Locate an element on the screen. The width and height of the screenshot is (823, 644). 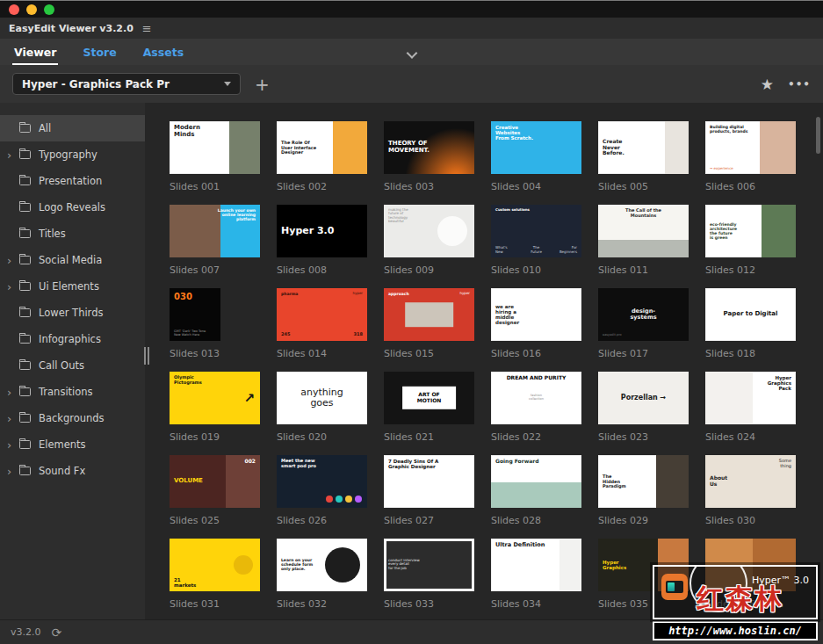
slide-thumbnail: Ultra Definition is located at coordinates (536, 565).